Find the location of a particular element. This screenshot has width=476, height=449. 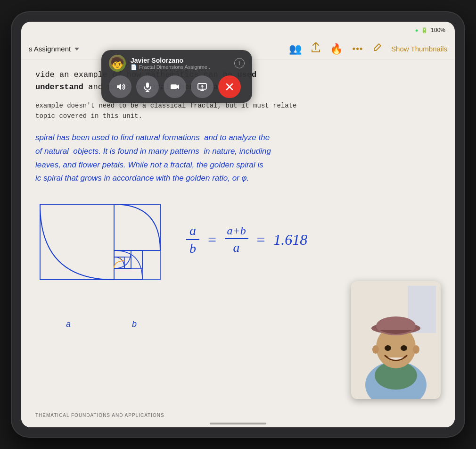

camera-feed is located at coordinates (396, 340).